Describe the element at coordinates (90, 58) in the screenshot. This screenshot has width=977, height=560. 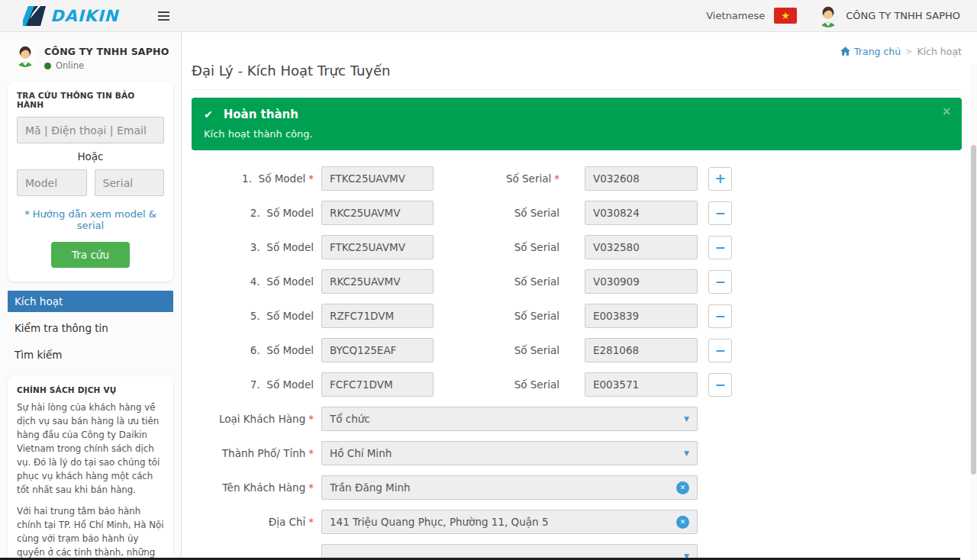
I see `sidebar-user-panel: CÔNG TY TNHH SAPHO Online` at that location.